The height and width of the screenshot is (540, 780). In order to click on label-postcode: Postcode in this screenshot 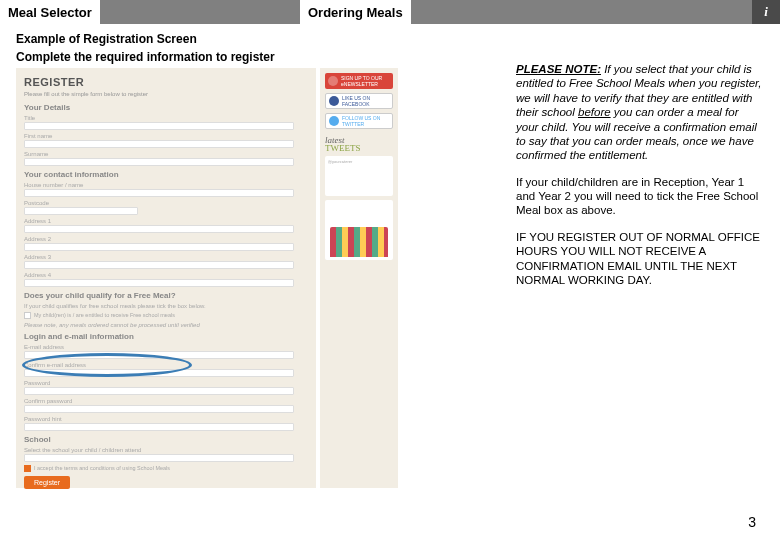, I will do `click(166, 203)`.